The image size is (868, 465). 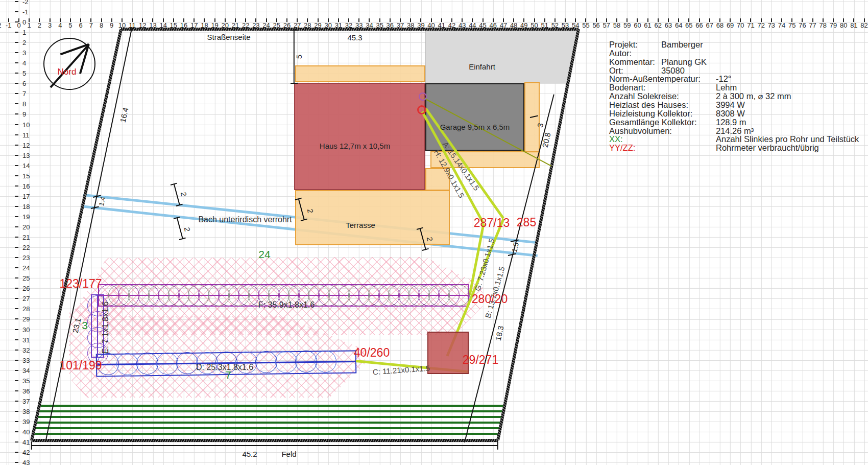 What do you see at coordinates (499, 333) in the screenshot?
I see `dim-right-lower: 18.3` at bounding box center [499, 333].